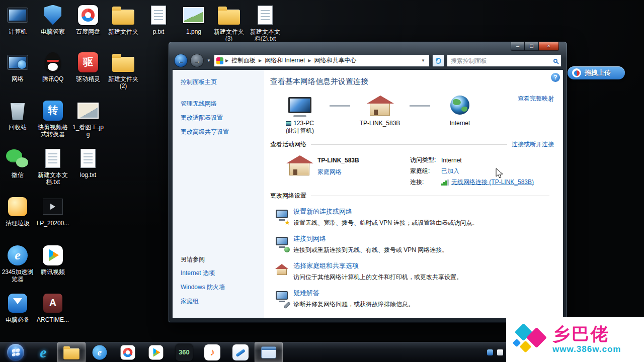 This screenshot has height=362, width=644. I want to click on search-input, so click(501, 61).